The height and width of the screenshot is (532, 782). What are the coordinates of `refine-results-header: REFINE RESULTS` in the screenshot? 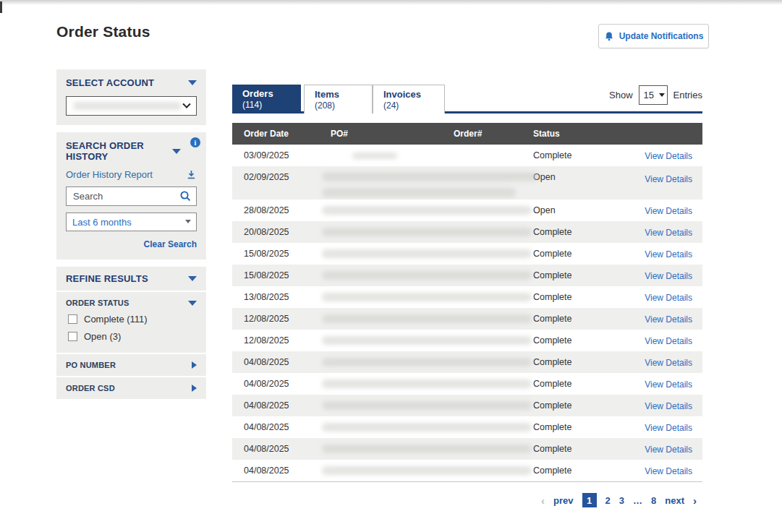 It's located at (132, 279).